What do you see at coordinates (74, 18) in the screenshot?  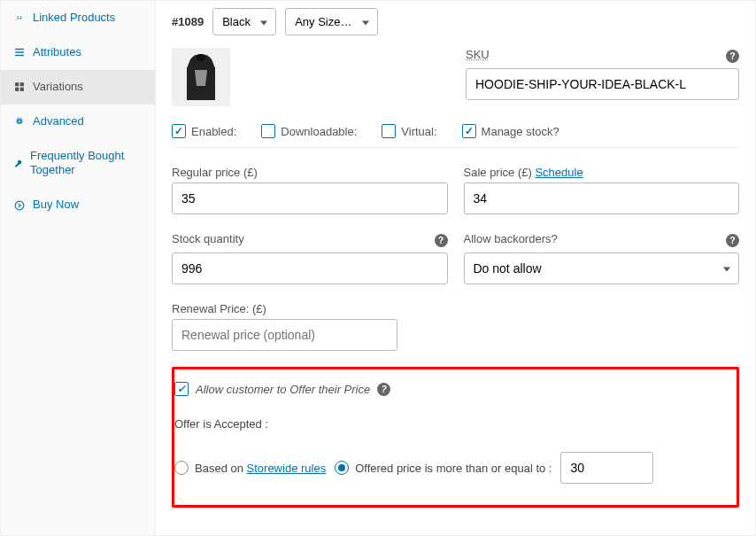 I see `sidebar-item-label: Linked Products` at bounding box center [74, 18].